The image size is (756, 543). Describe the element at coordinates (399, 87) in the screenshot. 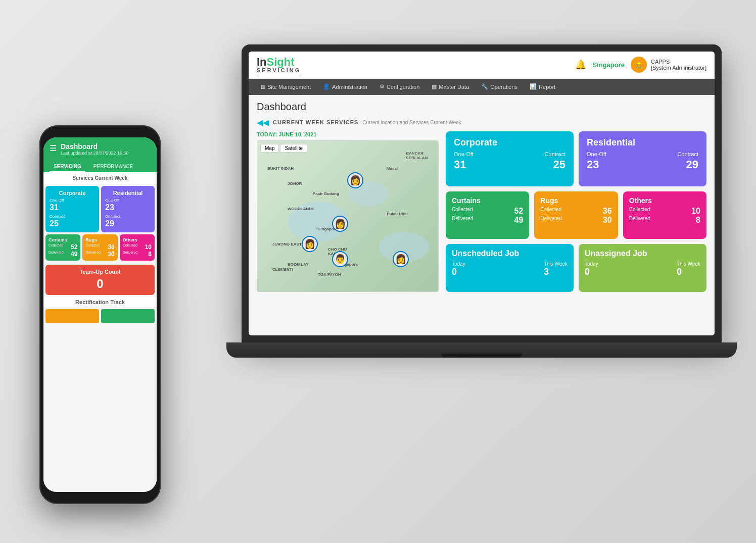

I see `nav-configuration: ⚙ Configuration` at that location.